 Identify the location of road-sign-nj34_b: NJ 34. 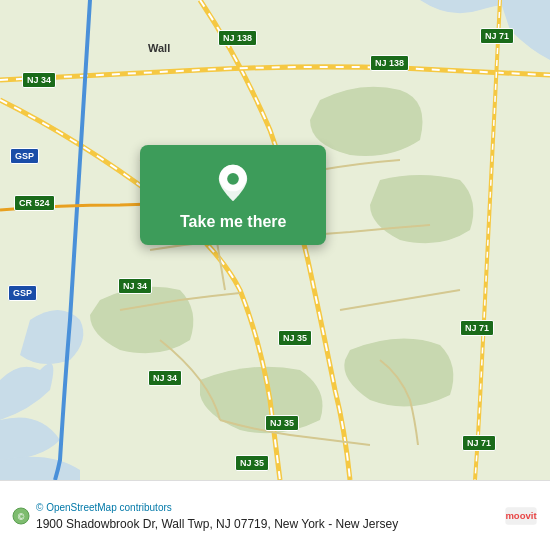
(165, 378).